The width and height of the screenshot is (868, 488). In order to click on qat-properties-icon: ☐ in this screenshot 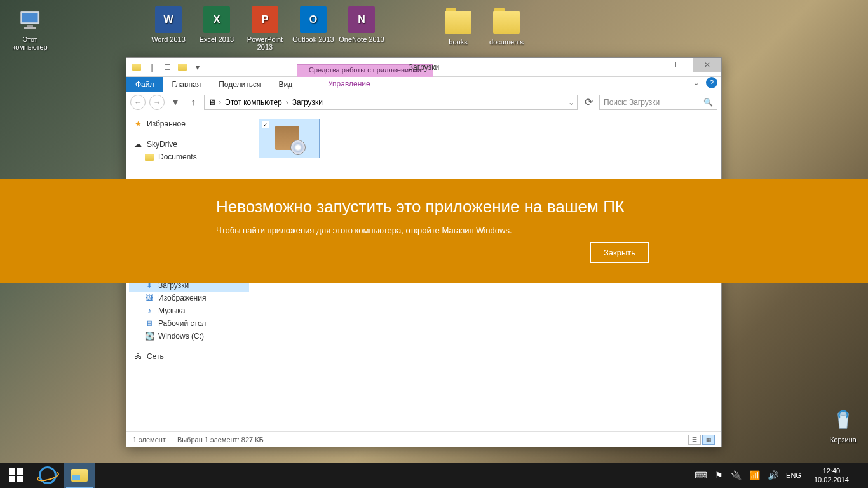, I will do `click(167, 67)`.